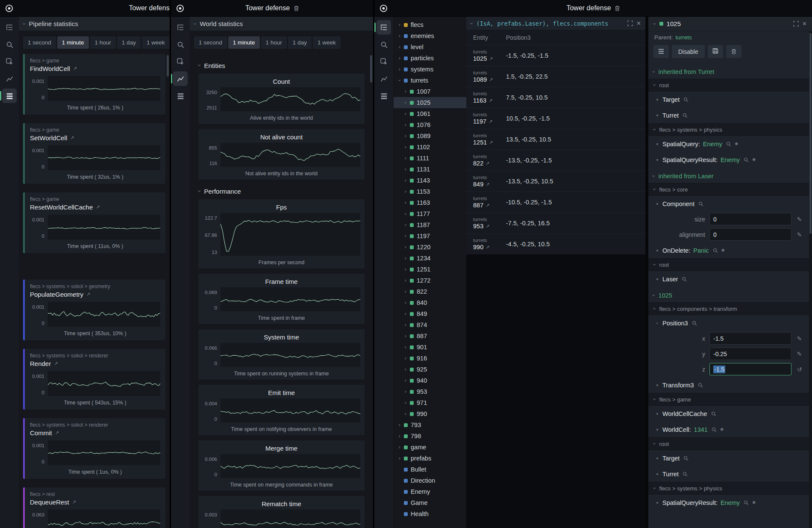 This screenshot has height=528, width=812. I want to click on time-range-1-minute: 1 minute, so click(244, 43).